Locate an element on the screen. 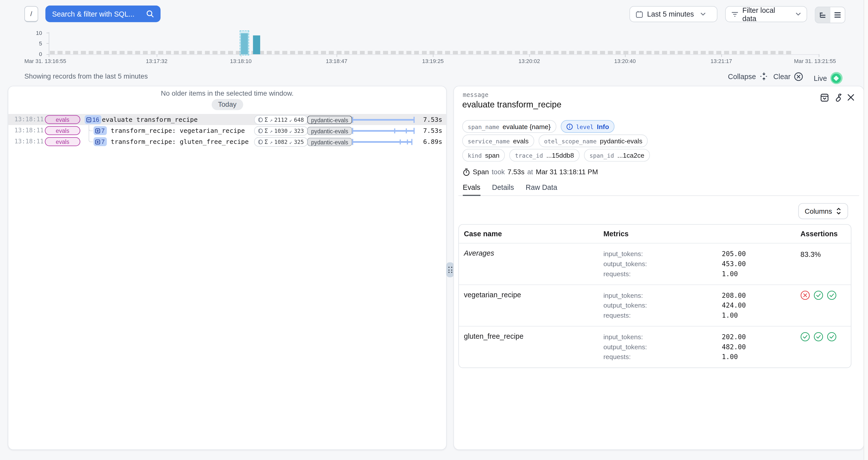 This screenshot has width=868, height=460. eval-row-averages: Averages input_tokens:205.00 output_toke… is located at coordinates (655, 264).